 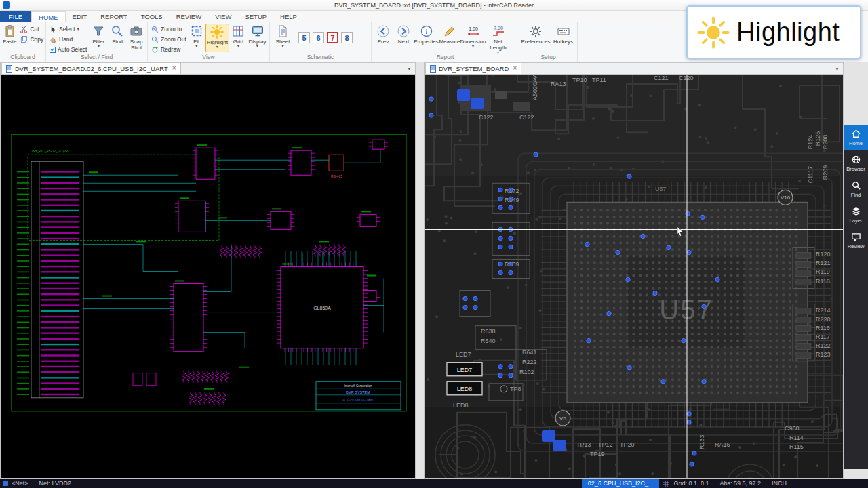 I want to click on status-sheet-name: 02_6.CPU_USB_I2C_..., so click(x=621, y=483).